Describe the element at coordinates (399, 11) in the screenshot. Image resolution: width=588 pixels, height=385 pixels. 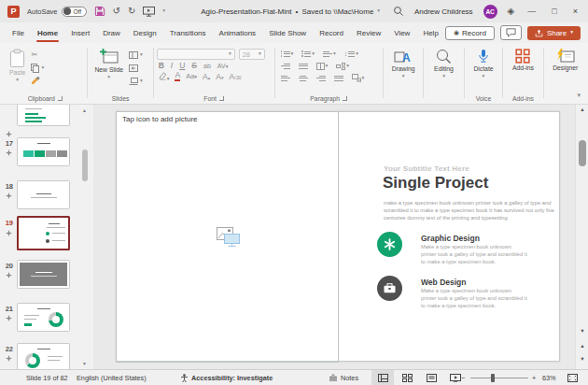
I see `search-icon` at that location.